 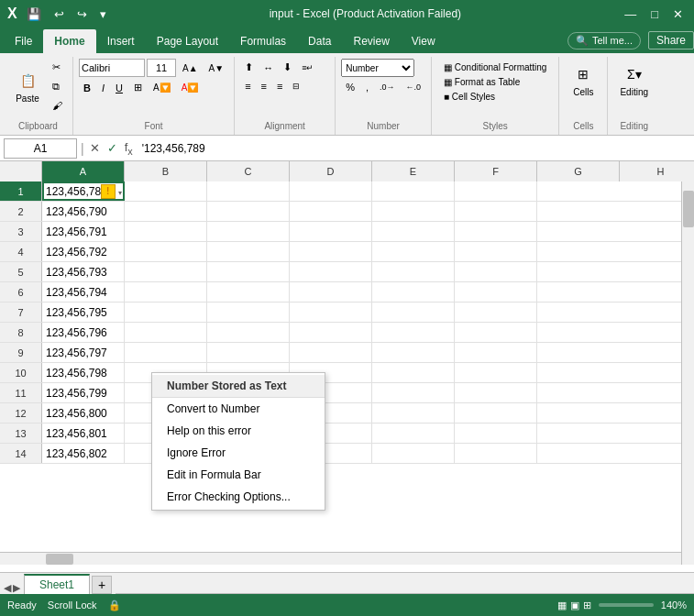 What do you see at coordinates (655, 15) in the screenshot?
I see `maximize-button: □` at bounding box center [655, 15].